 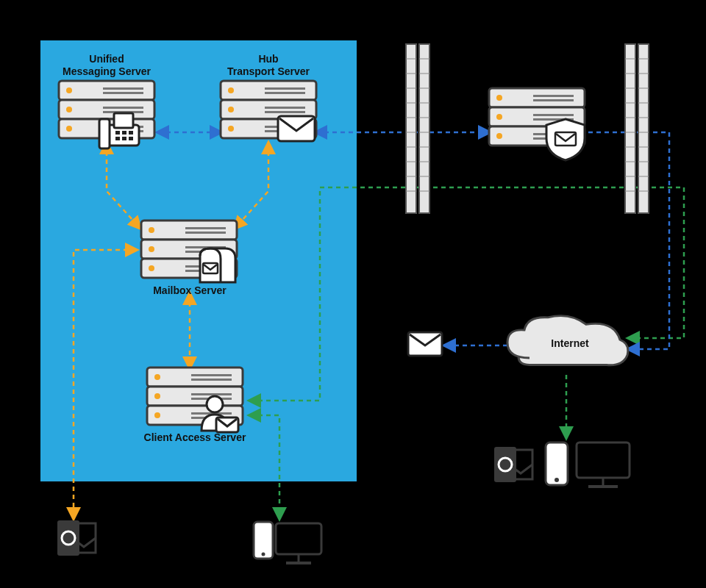 I want to click on edge-transport-server, so click(x=537, y=124).